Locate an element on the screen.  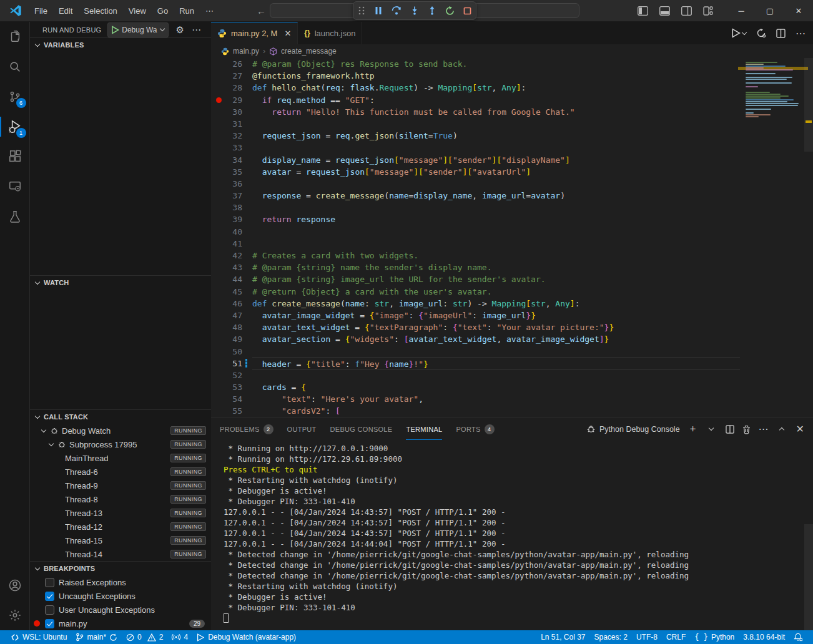
breakpoint-row: Uncaught Exceptions is located at coordinates (121, 596).